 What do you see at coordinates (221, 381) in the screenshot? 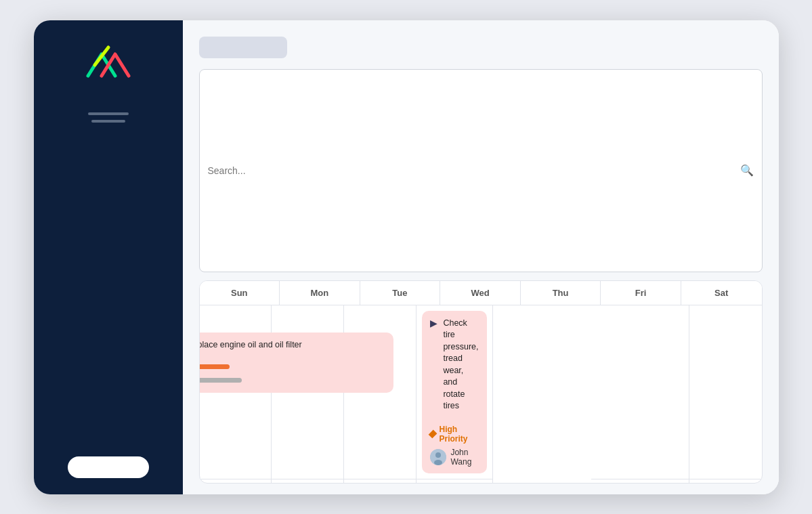
I see `user-bar` at bounding box center [221, 381].